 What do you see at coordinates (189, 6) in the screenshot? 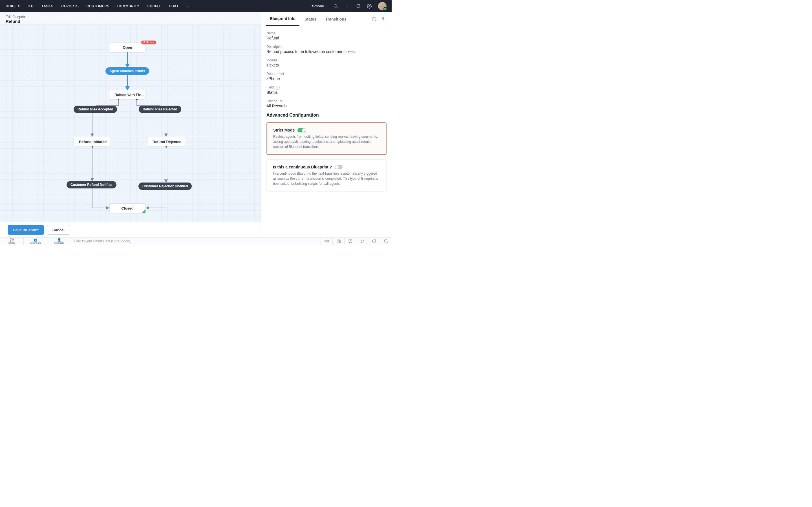
I see `nav-more-icon: ⋯` at bounding box center [189, 6].